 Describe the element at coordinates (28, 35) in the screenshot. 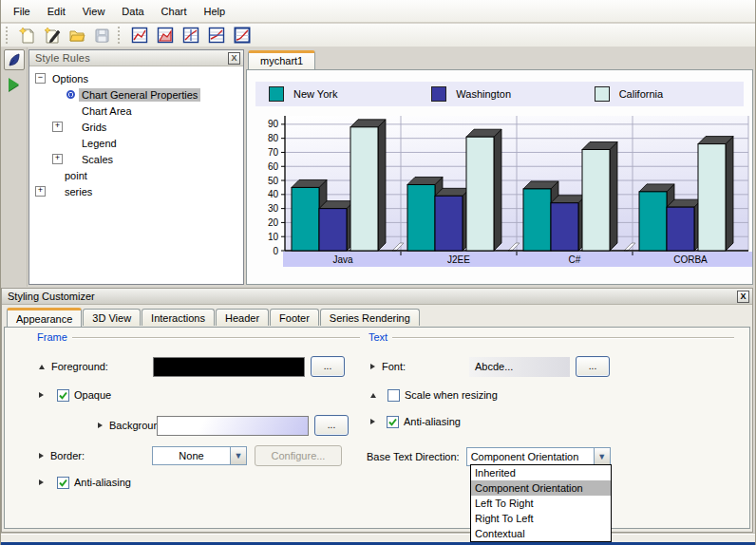

I see `new-document-button` at that location.